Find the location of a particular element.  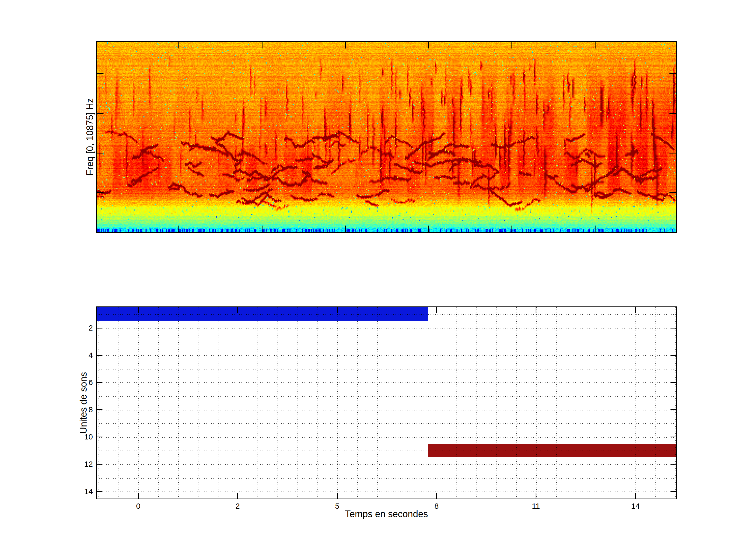

y-tick-label: 12 is located at coordinates (67, 464).